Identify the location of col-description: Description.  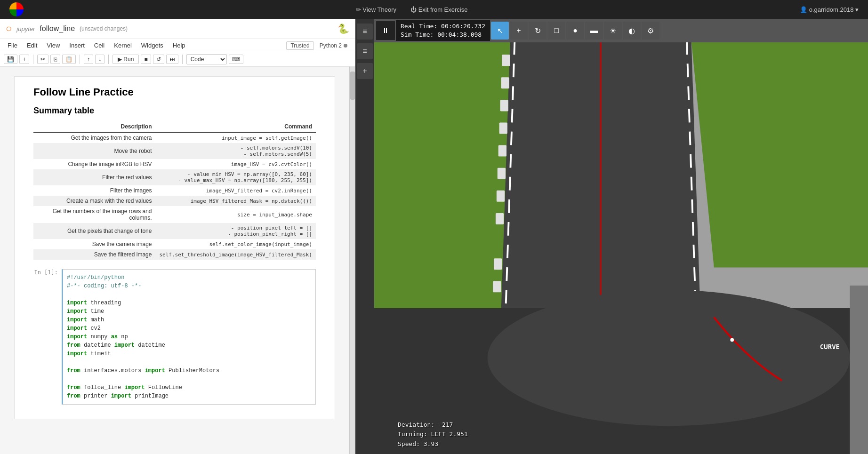
(94, 127).